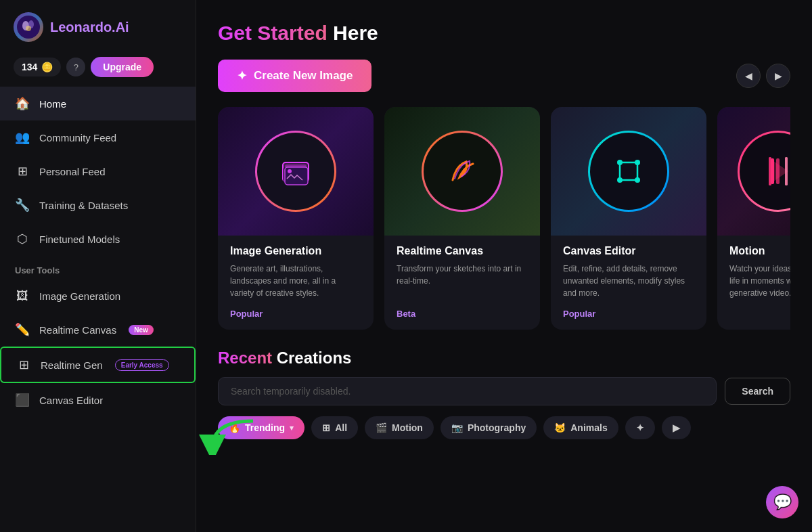 The image size is (812, 532). What do you see at coordinates (760, 281) in the screenshot?
I see `card-description: Watch your ideas come to life in moments…` at bounding box center [760, 281].